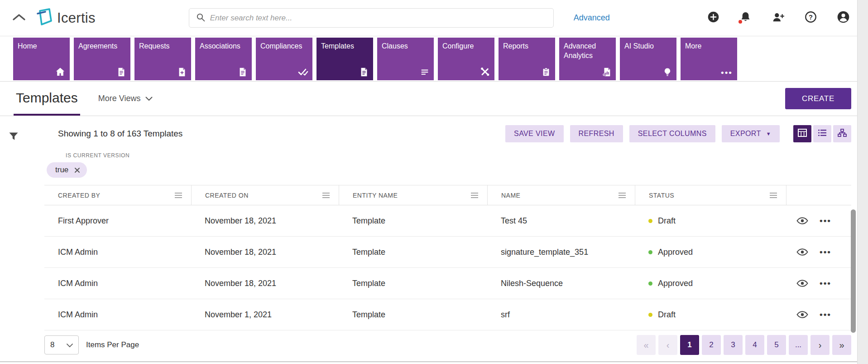 This screenshot has width=868, height=364. I want to click on nav-tile-more: More •••, so click(709, 59).